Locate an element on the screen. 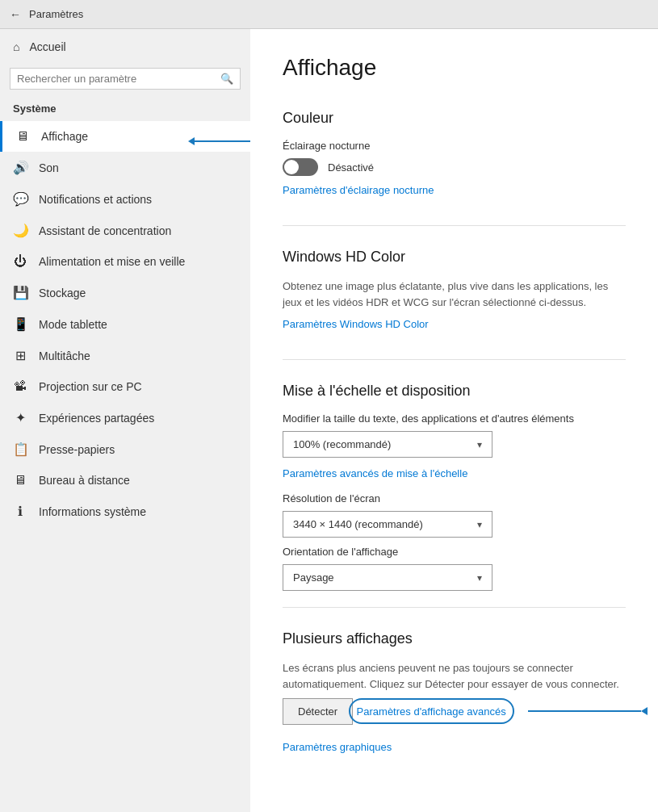 The height and width of the screenshot is (812, 658). sidebar-item-projection: 📽 Projection sur ce PC is located at coordinates (125, 387).